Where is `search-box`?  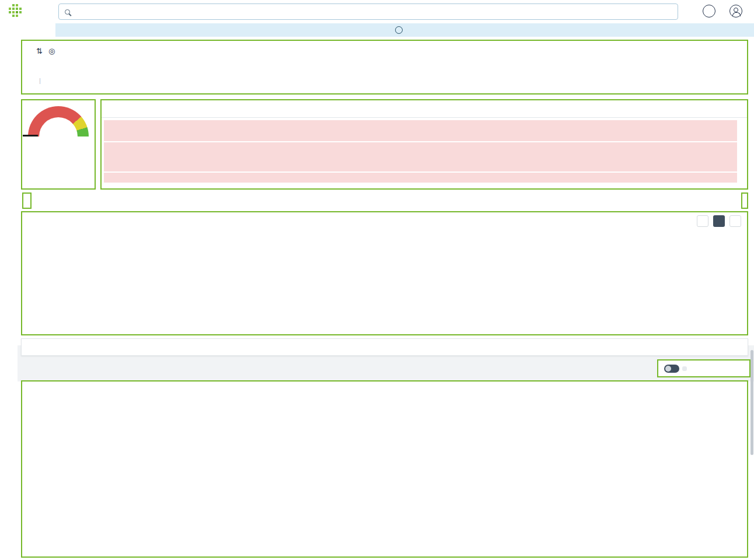
search-box is located at coordinates (368, 12).